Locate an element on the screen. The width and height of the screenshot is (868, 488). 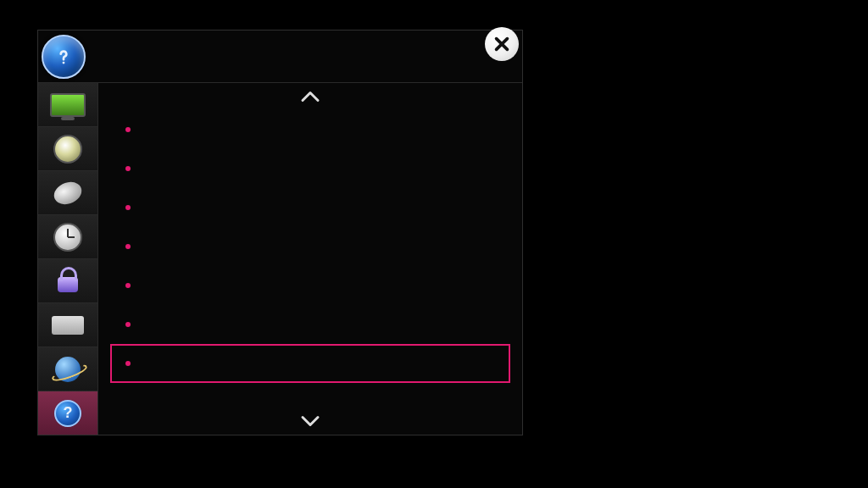
satellite-icon is located at coordinates (68, 193).